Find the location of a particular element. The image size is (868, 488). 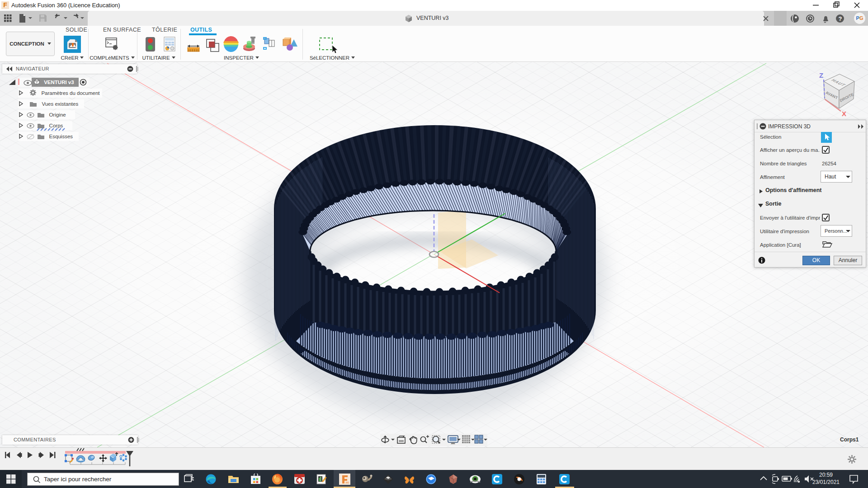

svg-text: 360 is located at coordinates (347, 483).